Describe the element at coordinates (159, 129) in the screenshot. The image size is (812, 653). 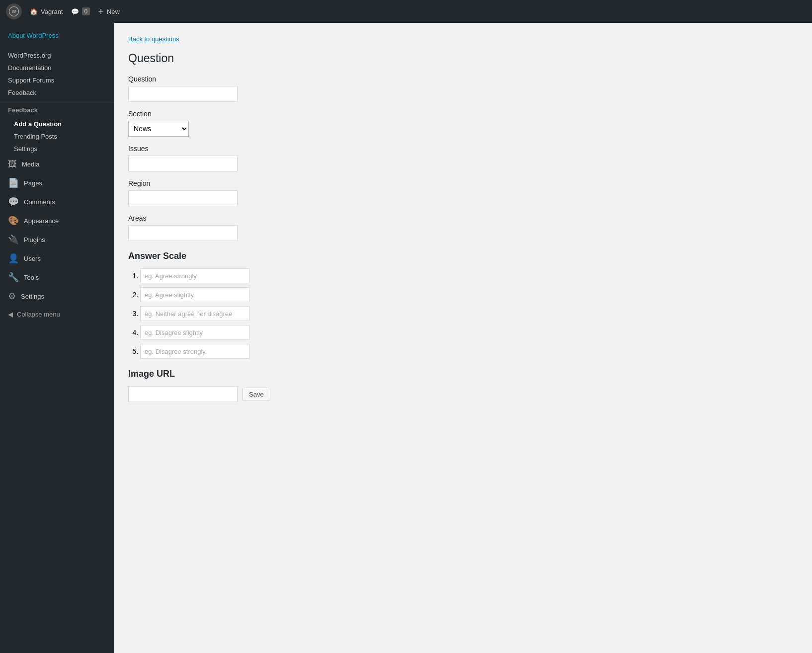
I see `section-select: News Politics Sports Entertainment` at that location.